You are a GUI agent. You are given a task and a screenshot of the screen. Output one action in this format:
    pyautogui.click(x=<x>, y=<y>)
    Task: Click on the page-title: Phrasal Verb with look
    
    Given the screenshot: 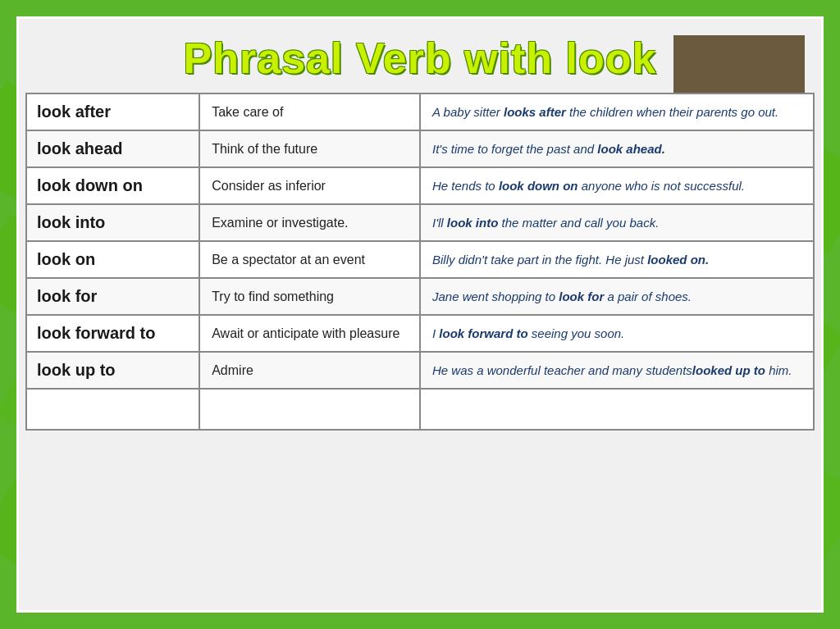 What is the action you would take?
    pyautogui.click(x=420, y=58)
    